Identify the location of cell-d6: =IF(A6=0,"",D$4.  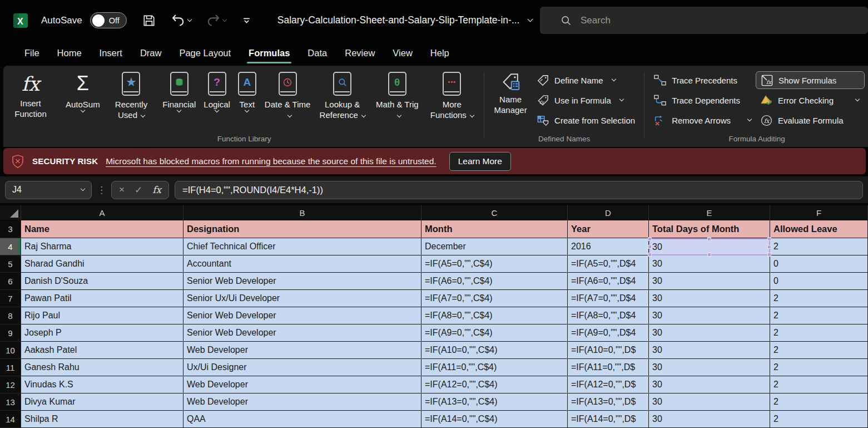
(608, 282).